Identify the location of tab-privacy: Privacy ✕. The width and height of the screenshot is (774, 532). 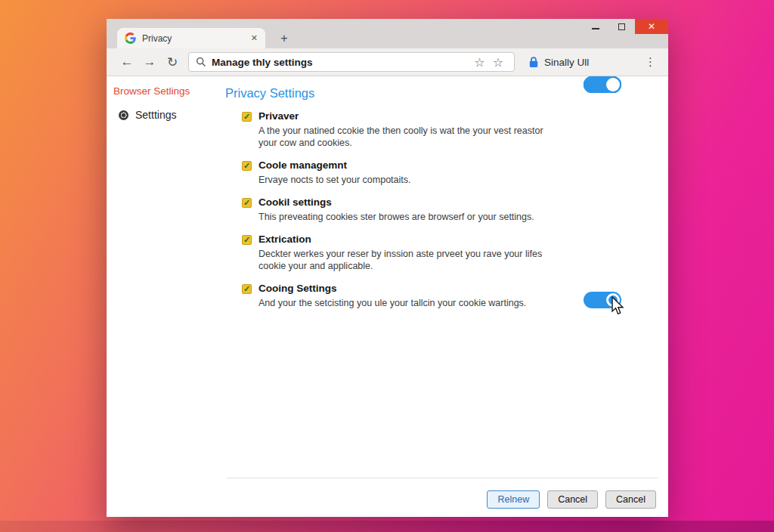
(191, 38).